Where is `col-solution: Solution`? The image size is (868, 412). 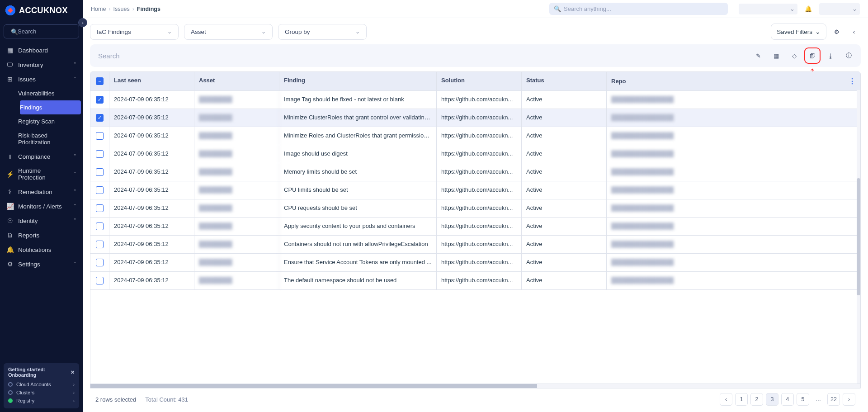
col-solution: Solution is located at coordinates (479, 81).